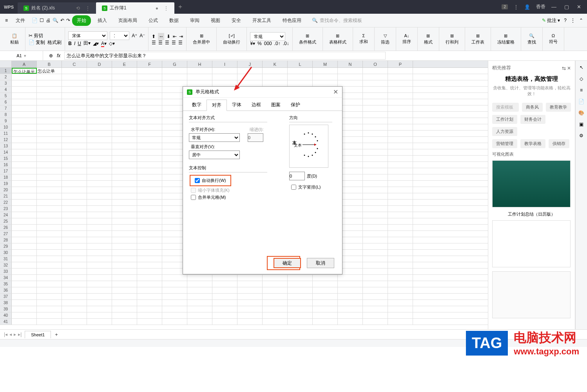 The width and height of the screenshot is (587, 392). What do you see at coordinates (569, 68) in the screenshot?
I see `panel-close-icon: ✕` at bounding box center [569, 68].